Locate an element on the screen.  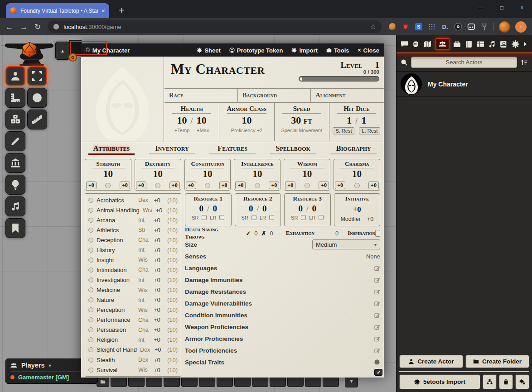
drawing-tools-button is located at coordinates (15, 141).